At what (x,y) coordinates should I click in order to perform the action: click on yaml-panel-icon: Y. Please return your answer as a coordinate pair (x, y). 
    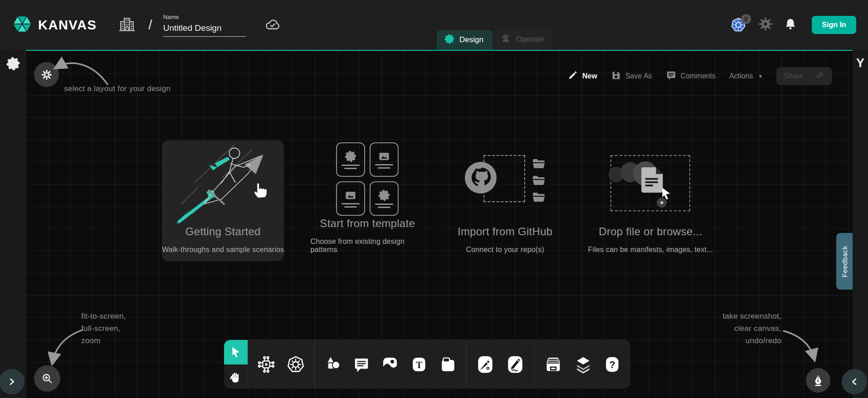
    Looking at the image, I should click on (860, 63).